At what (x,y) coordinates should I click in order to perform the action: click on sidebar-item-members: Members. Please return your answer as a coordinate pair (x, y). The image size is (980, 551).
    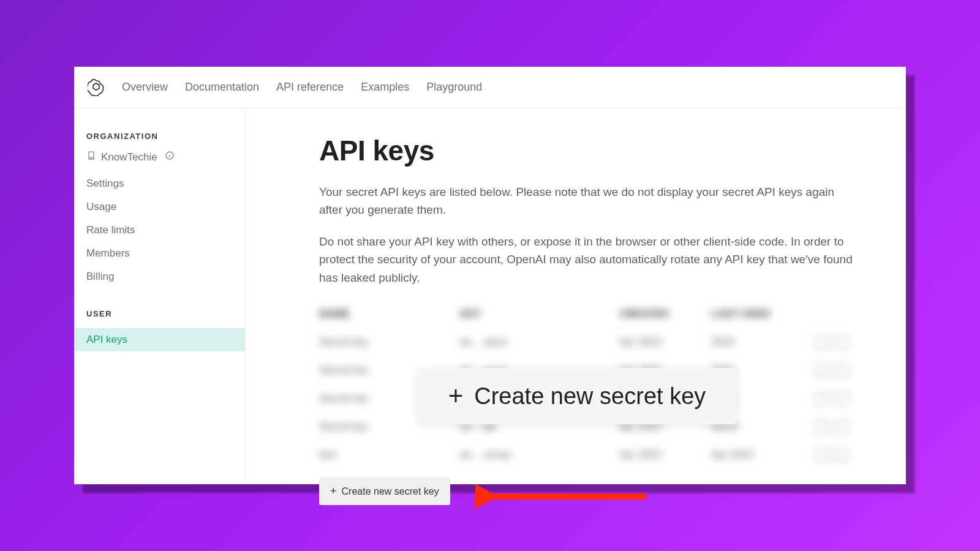
    Looking at the image, I should click on (159, 253).